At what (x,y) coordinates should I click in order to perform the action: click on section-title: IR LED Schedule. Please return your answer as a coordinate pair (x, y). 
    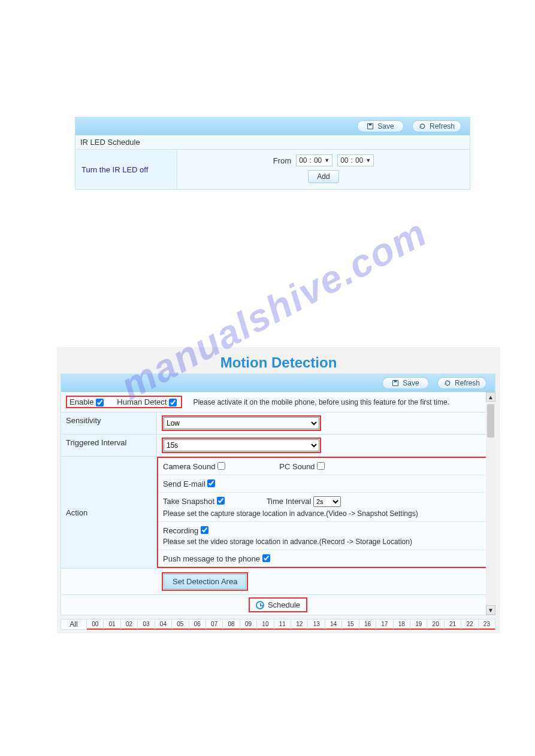
    Looking at the image, I should click on (273, 142).